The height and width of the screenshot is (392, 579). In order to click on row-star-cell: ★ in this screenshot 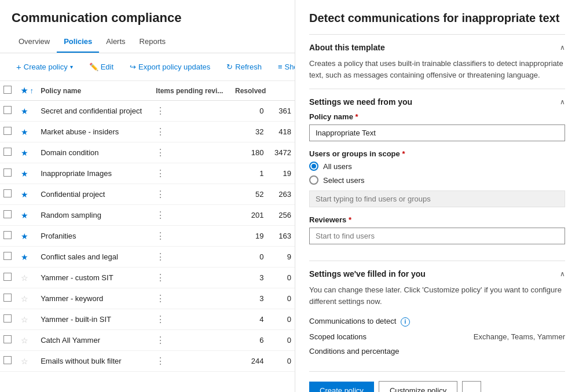, I will do `click(27, 111)`.